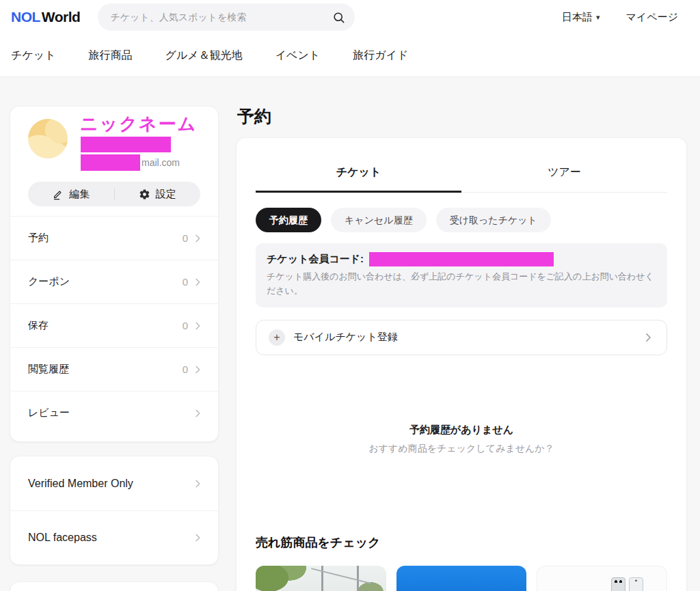 This screenshot has height=591, width=700. I want to click on language-selector: 日本語 ▾, so click(581, 18).